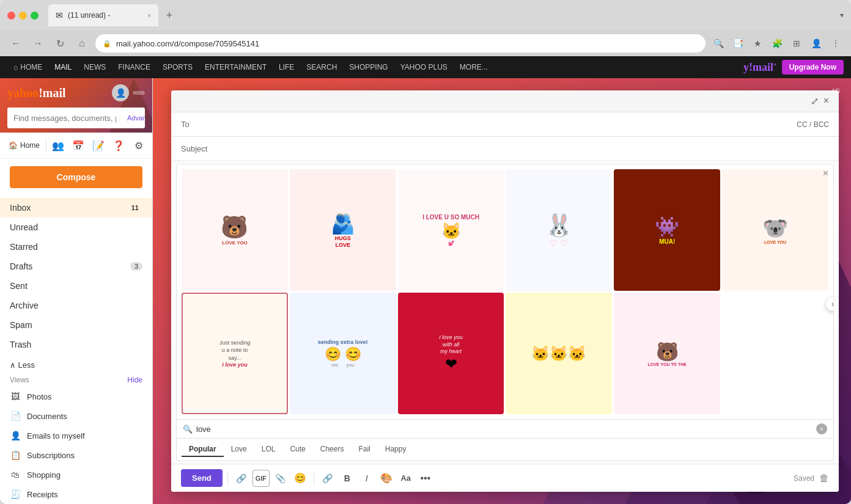 The image size is (851, 504). What do you see at coordinates (451, 353) in the screenshot?
I see `sticker-item-red-heart: I love youwith allmy heart ❤` at bounding box center [451, 353].